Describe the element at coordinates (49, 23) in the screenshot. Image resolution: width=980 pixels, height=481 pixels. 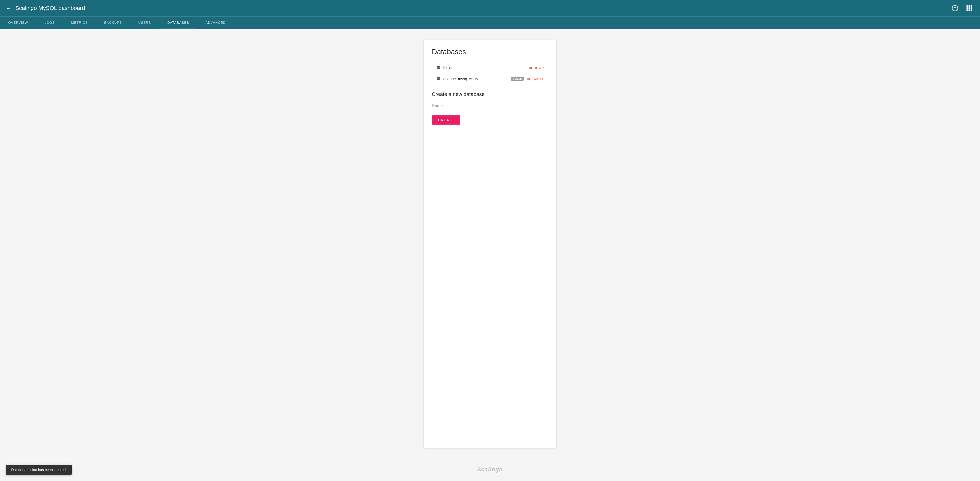
I see `nav-logs: LOGS` at that location.